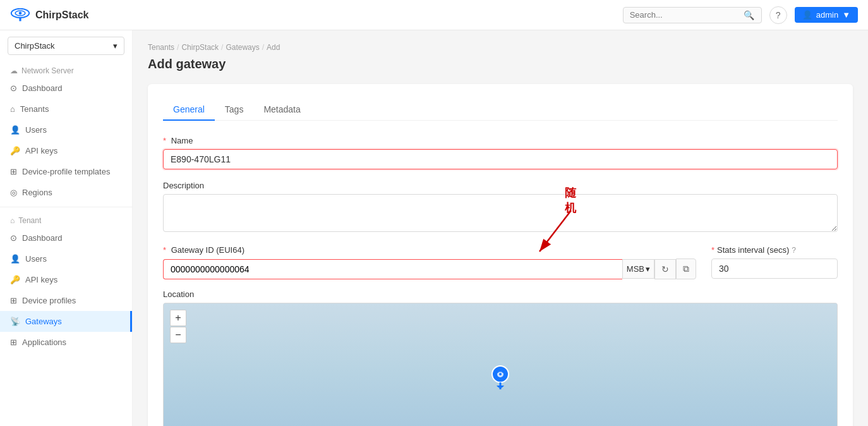  I want to click on users-icon: 👤, so click(15, 130).